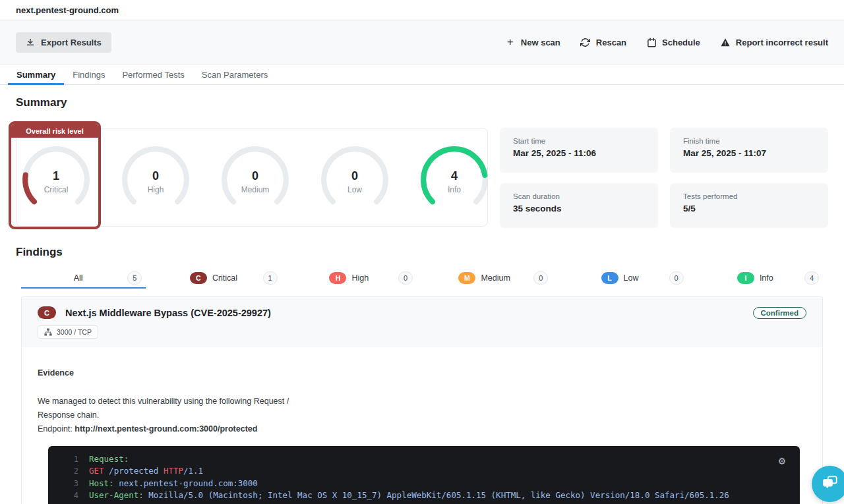  I want to click on filter-tab-medium: MMedium0, so click(484, 278).